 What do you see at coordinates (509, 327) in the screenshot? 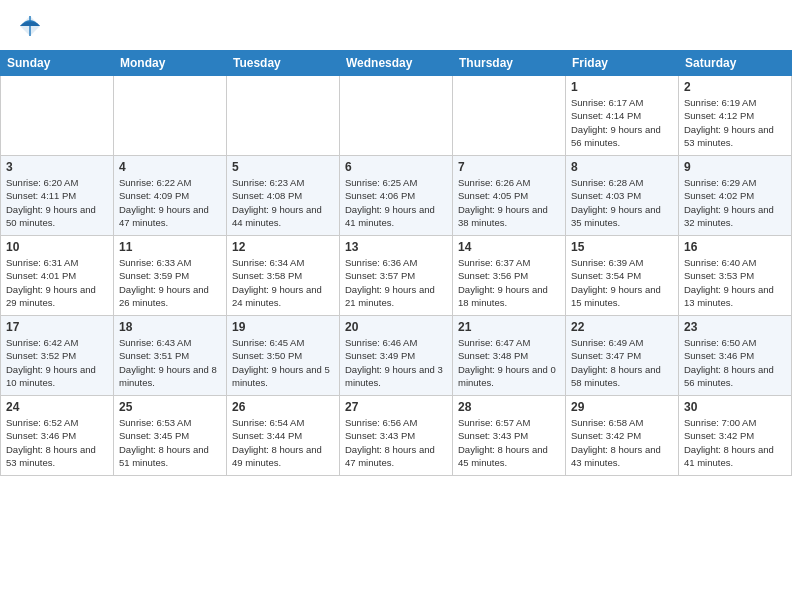
I see `day-number: 21` at bounding box center [509, 327].